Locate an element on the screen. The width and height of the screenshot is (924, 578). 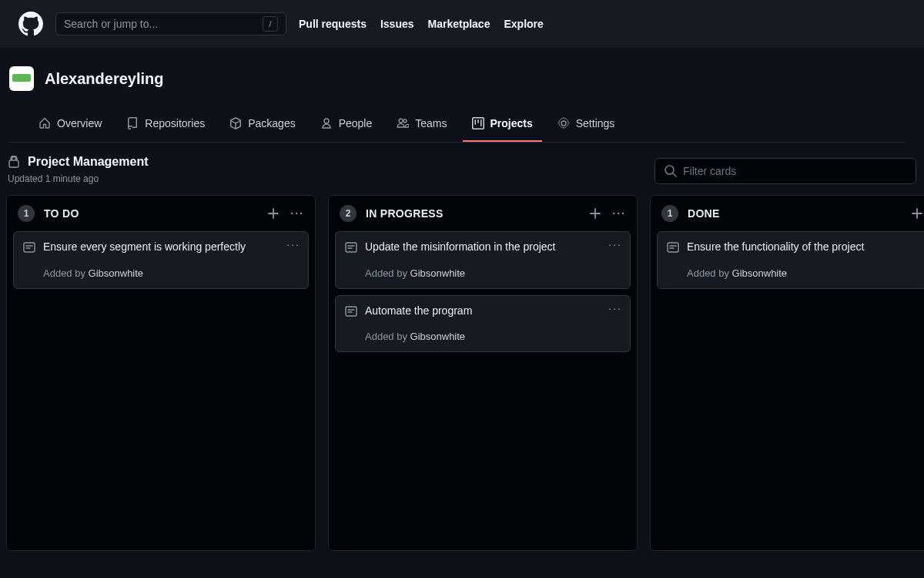
card-title: Ensure the functionality of the project is located at coordinates (775, 247).